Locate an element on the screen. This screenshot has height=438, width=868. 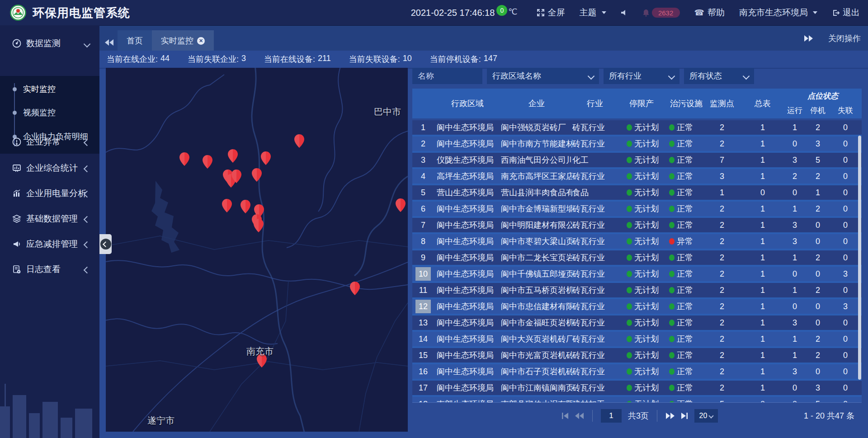
stat-item: 当前停机设备:147 is located at coordinates (464, 59).